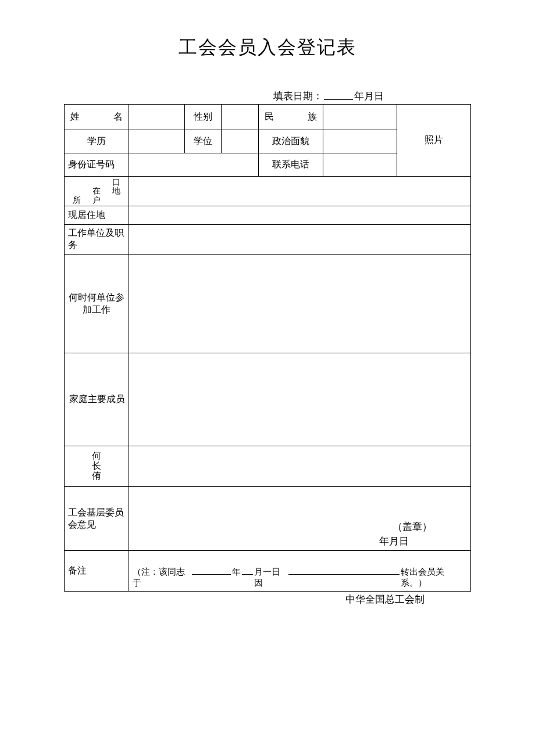 The width and height of the screenshot is (535, 756). Describe the element at coordinates (97, 165) in the screenshot. I see `label-idnumber: 身份证号码` at that location.